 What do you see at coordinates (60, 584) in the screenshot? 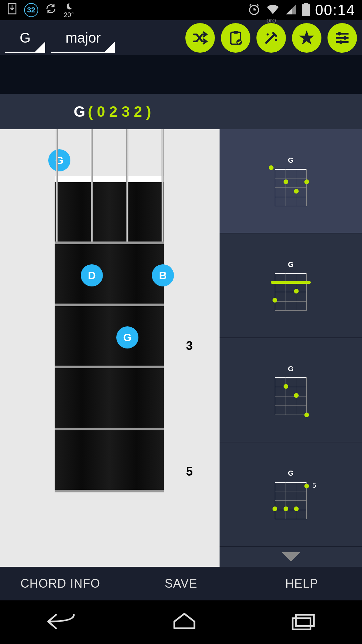
I see `chord-info-button: CHORD INFO` at bounding box center [60, 584].